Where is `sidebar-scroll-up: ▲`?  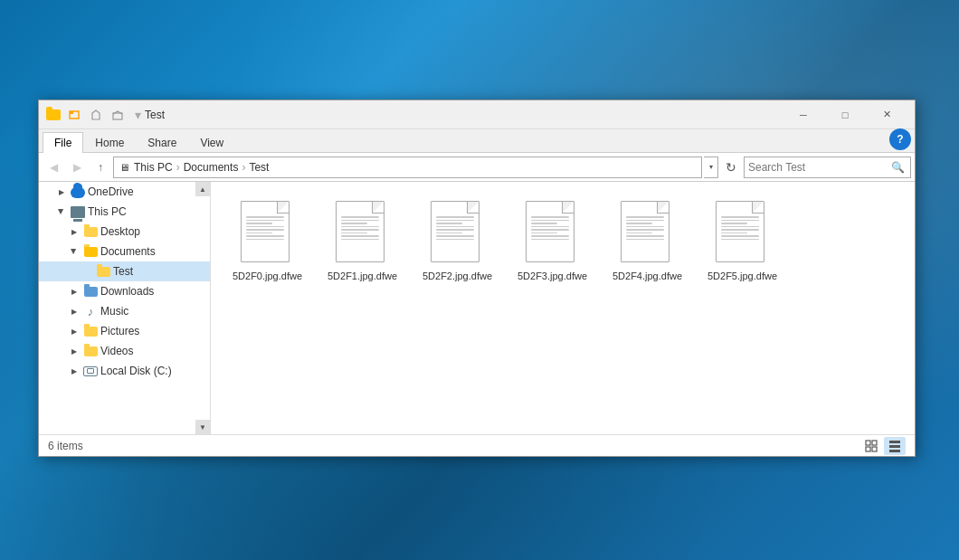 sidebar-scroll-up: ▲ is located at coordinates (203, 189).